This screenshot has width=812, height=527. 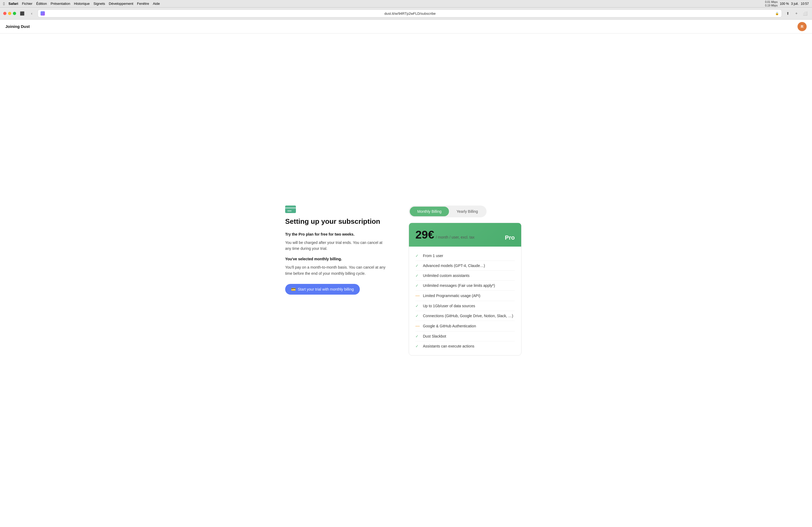 I want to click on menu-signets: Signets, so click(x=99, y=4).